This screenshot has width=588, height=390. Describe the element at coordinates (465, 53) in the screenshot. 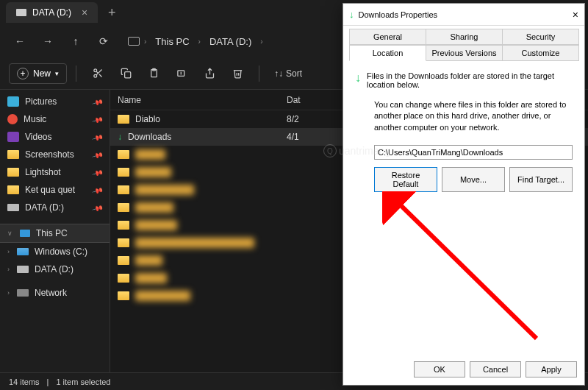

I see `tab-previous-versions: Previous Versions` at that location.